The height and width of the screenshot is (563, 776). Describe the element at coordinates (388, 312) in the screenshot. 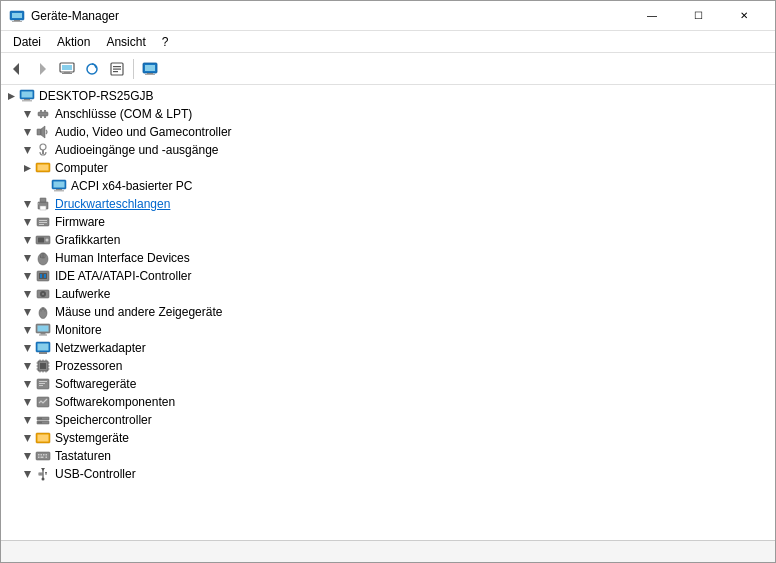

I see `tree-item-maeuse: Mäuse und andere Zeigegeräte` at that location.